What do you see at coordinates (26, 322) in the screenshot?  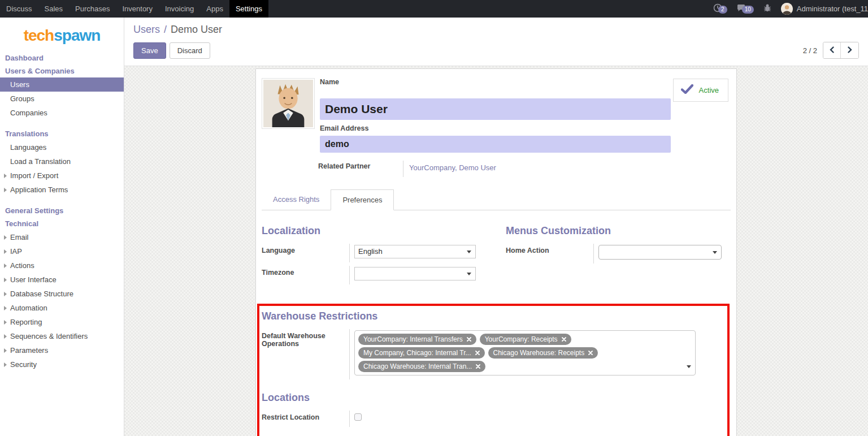 I see `sidebar-item-label: Reporting` at bounding box center [26, 322].